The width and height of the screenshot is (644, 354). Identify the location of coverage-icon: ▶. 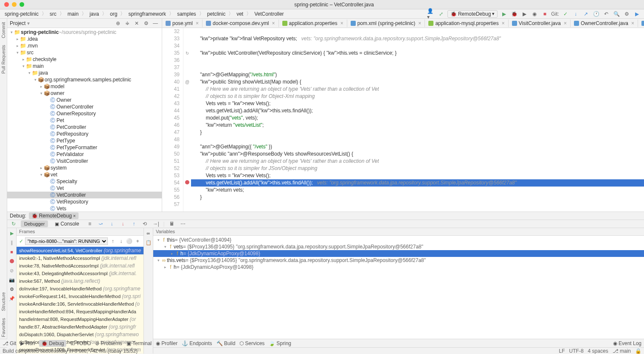
(524, 14).